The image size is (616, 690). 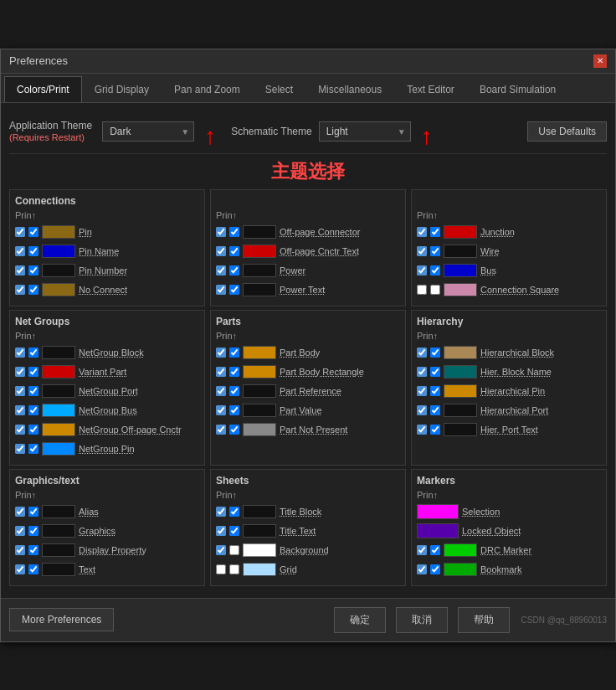 I want to click on connections-noconn-print, so click(x=33, y=290).